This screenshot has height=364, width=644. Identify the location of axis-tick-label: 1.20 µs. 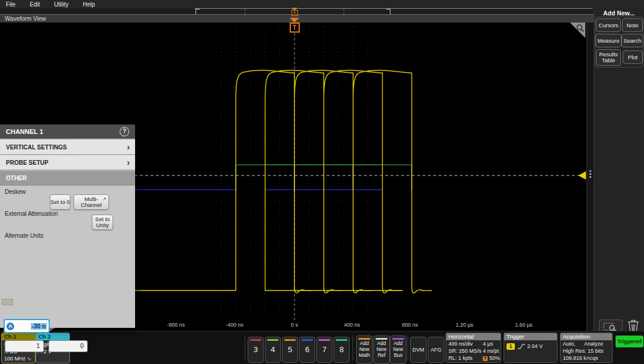
(464, 325).